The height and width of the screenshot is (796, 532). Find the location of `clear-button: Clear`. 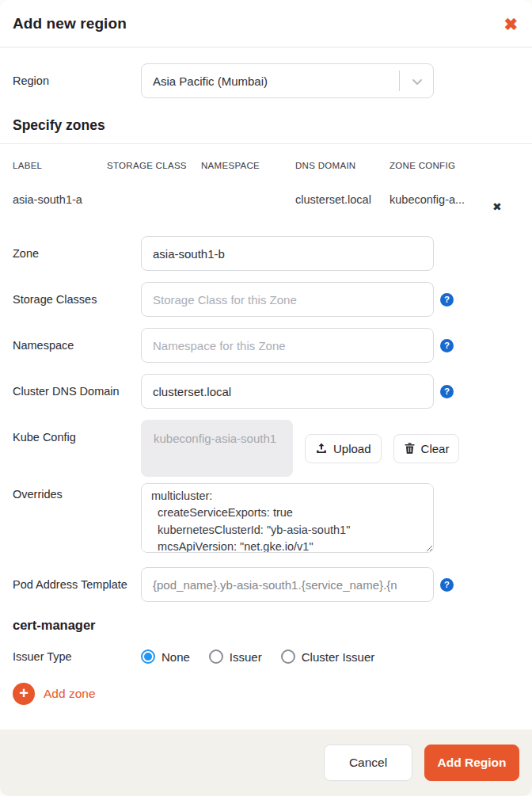

clear-button: Clear is located at coordinates (427, 448).